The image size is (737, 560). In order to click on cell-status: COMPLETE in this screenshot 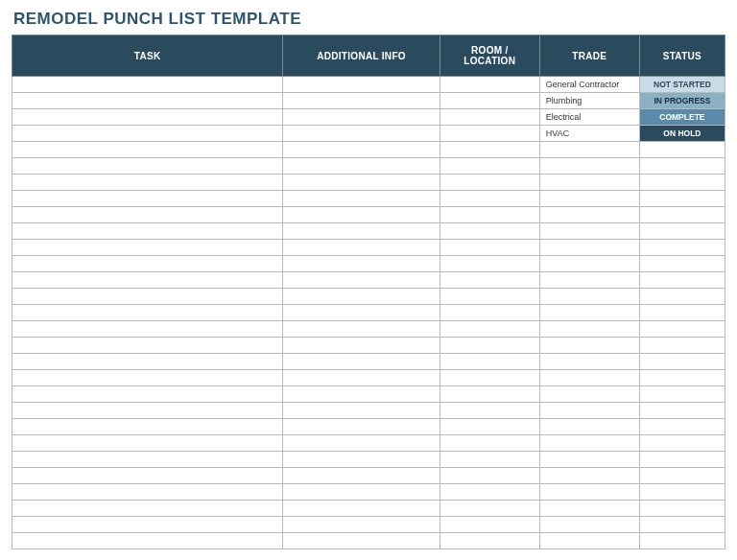, I will do `click(681, 117)`.